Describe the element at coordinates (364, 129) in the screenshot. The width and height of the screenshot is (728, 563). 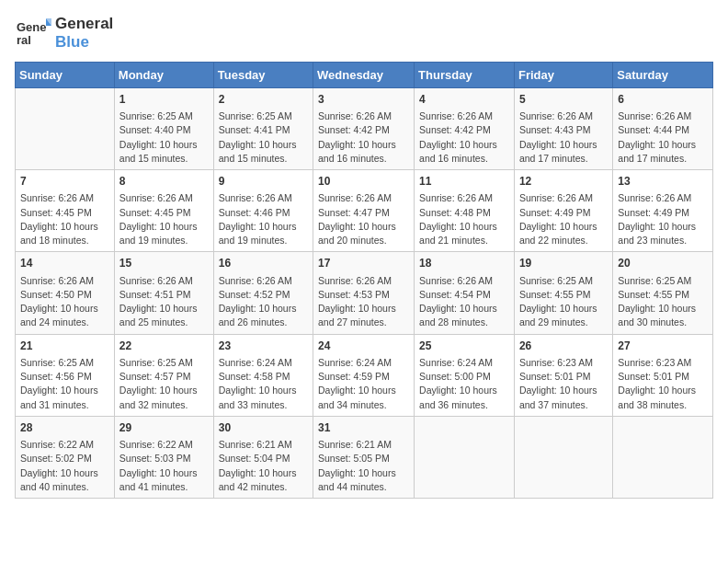
I see `week-row-1: 1Sunrise: 6:25 AM Sunset: 4:40 PM Daylig…` at that location.